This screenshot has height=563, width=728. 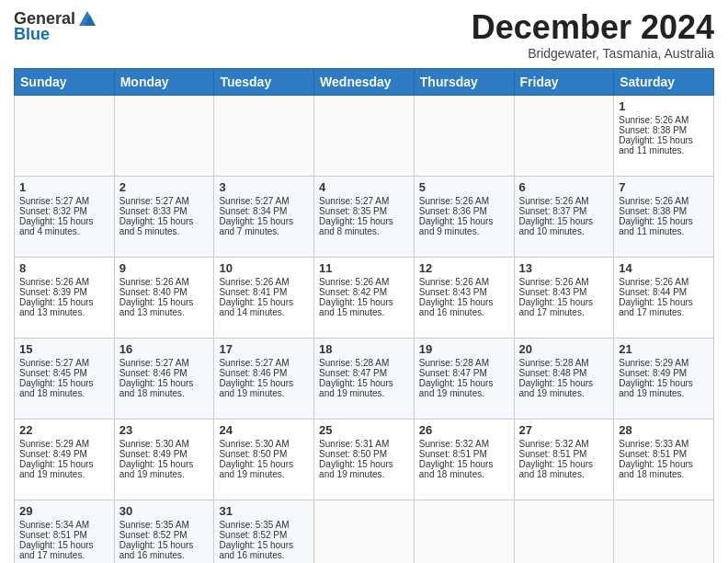 I want to click on day-number: 3, so click(x=264, y=188).